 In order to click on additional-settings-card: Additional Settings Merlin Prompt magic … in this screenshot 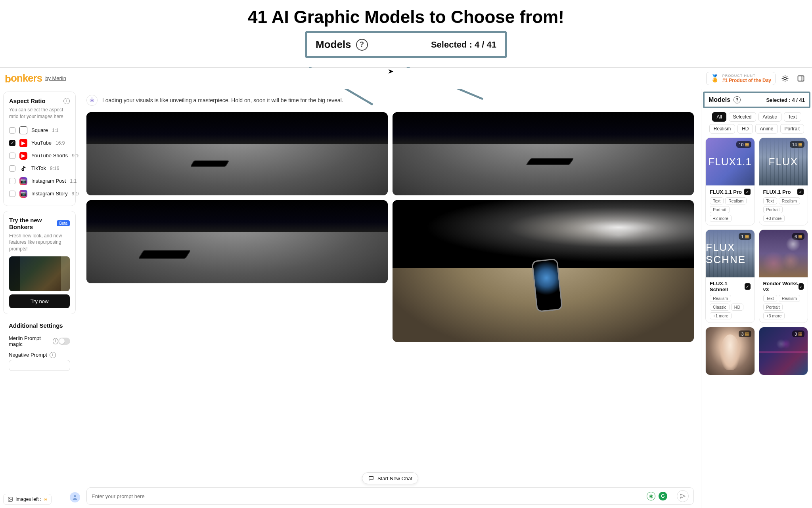, I will do `click(40, 348)`.